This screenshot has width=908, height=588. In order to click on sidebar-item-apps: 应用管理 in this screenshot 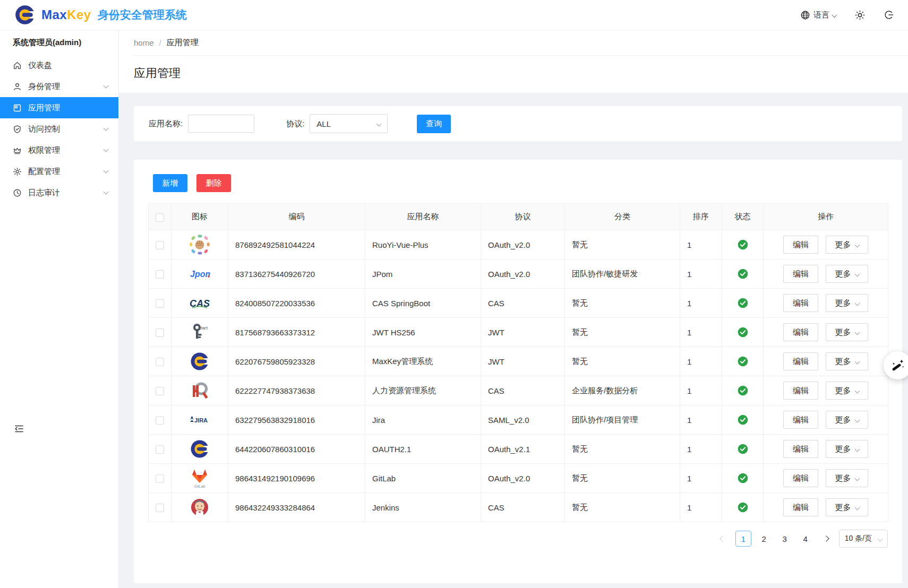, I will do `click(59, 108)`.